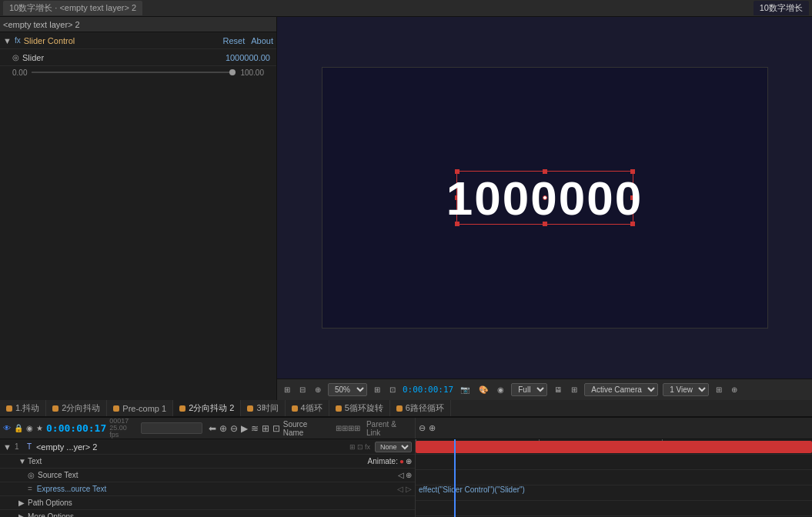 The width and height of the screenshot is (812, 517). I want to click on switch-1: ⊞, so click(353, 447).